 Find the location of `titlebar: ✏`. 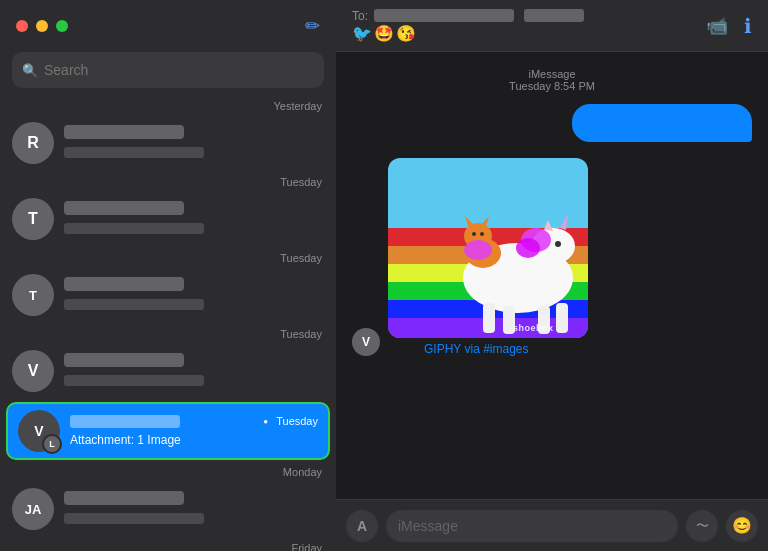

titlebar: ✏ is located at coordinates (168, 26).